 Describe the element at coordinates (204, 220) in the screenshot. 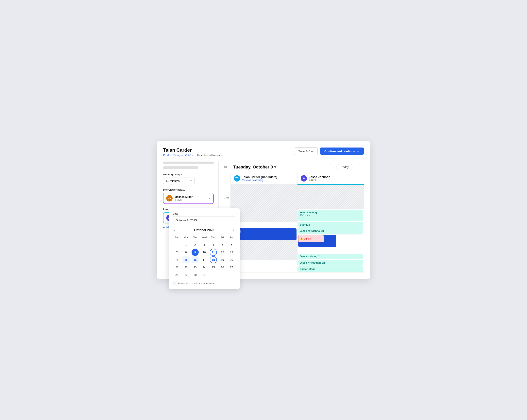

I see `datepicker-input` at that location.